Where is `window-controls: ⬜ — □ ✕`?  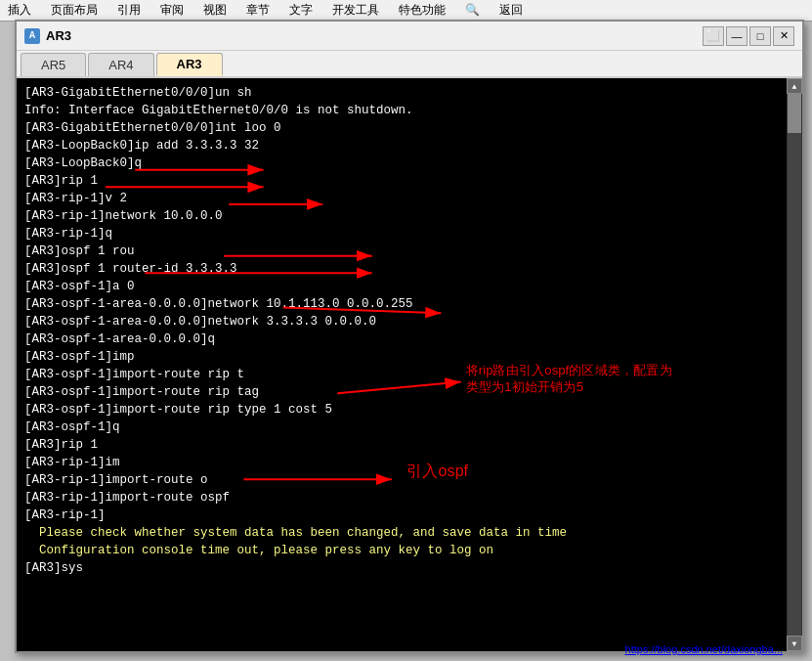
window-controls: ⬜ — □ ✕ is located at coordinates (748, 36).